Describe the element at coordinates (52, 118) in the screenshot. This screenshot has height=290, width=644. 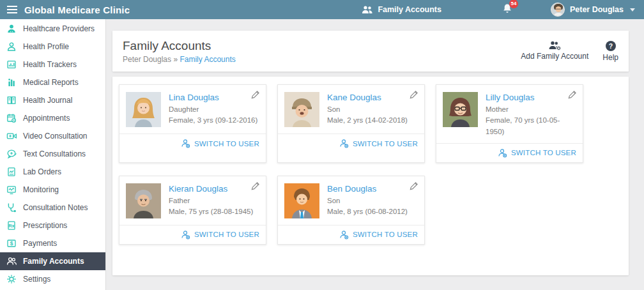
I see `sidebar-item-appointments: Appointments` at that location.